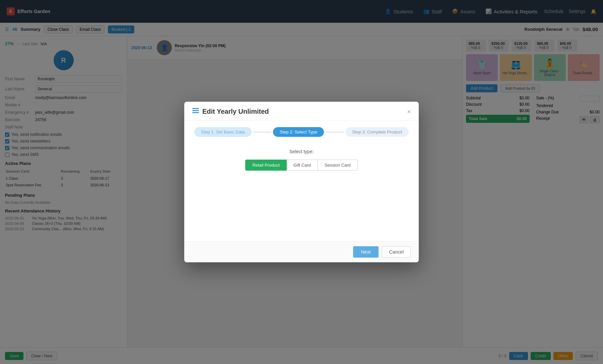 This screenshot has height=364, width=603. What do you see at coordinates (236, 112) in the screenshot?
I see `modal-title: Edit Yearly Unlimited` at bounding box center [236, 112].